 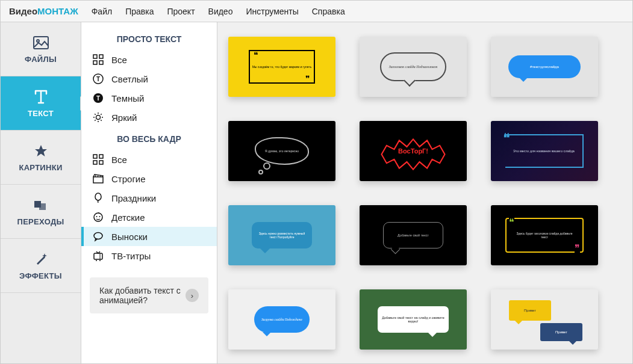 What do you see at coordinates (413, 67) in the screenshot?
I see `template-grey-cloud: Заголовок слайда Подзаголовок` at bounding box center [413, 67].